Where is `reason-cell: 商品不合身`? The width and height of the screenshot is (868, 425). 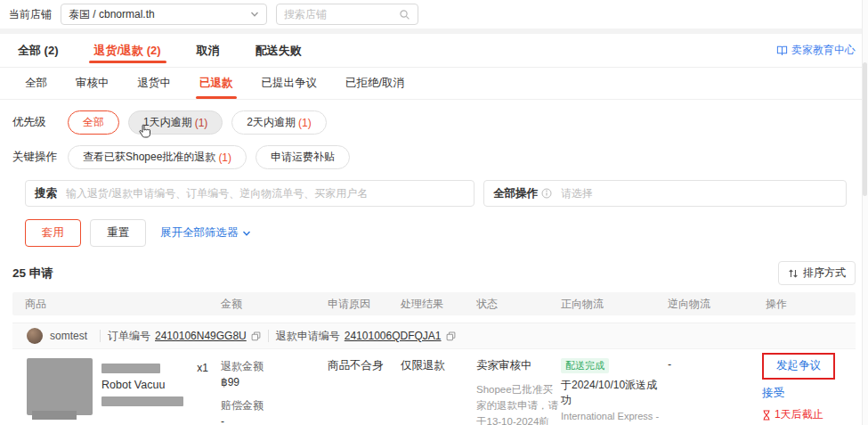 reason-cell: 商品不合身 is located at coordinates (361, 365).